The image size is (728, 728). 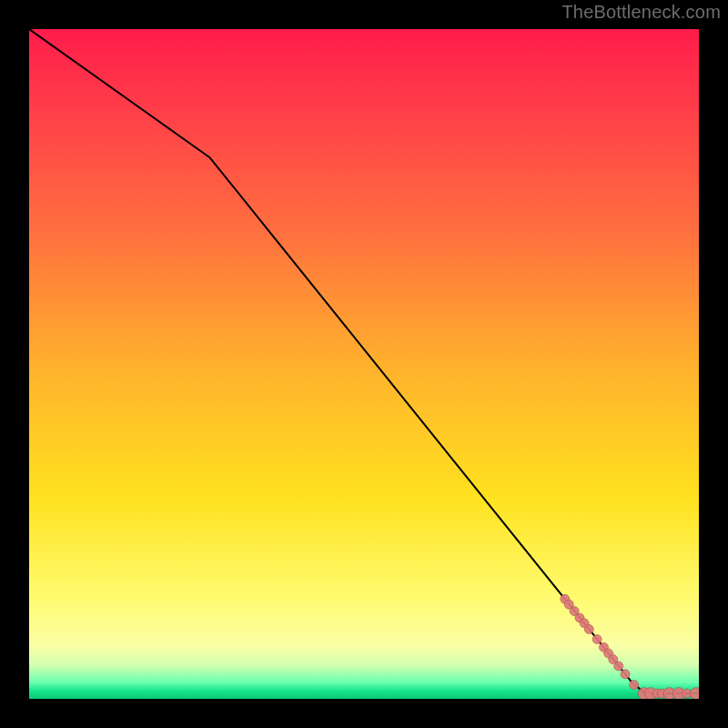 What do you see at coordinates (641, 13) in the screenshot?
I see `watermark: TheBottleneck.com` at bounding box center [641, 13].